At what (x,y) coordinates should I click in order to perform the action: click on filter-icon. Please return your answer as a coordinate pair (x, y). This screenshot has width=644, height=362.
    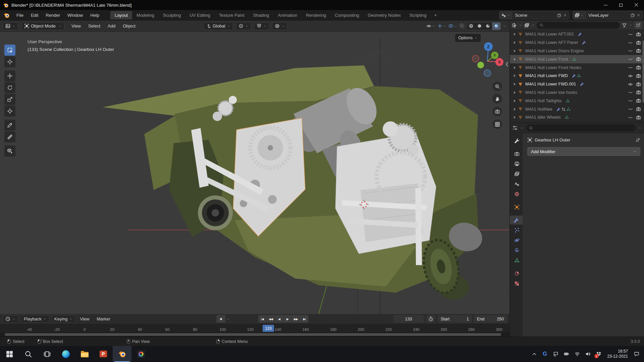
    Looking at the image, I should click on (625, 25).